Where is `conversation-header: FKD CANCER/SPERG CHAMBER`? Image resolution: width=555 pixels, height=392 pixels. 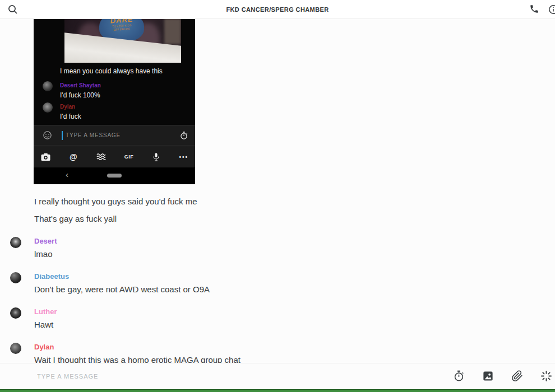
conversation-header: FKD CANCER/SPERG CHAMBER is located at coordinates (278, 10).